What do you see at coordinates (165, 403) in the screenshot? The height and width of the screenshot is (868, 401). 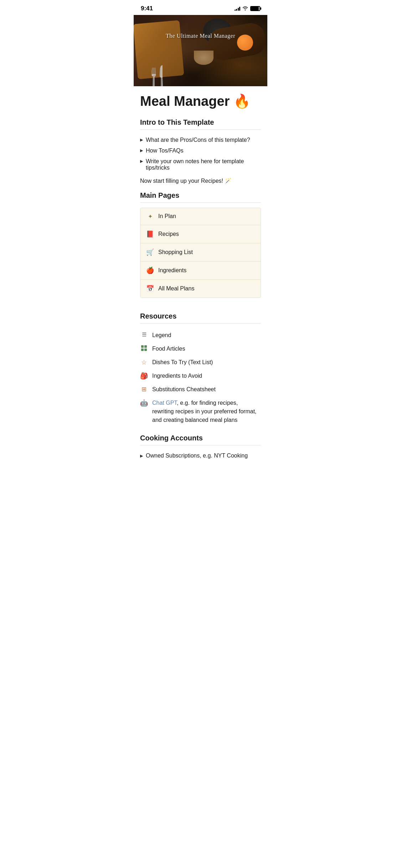 I see `chatgpt-link: Chat GPT` at bounding box center [165, 403].